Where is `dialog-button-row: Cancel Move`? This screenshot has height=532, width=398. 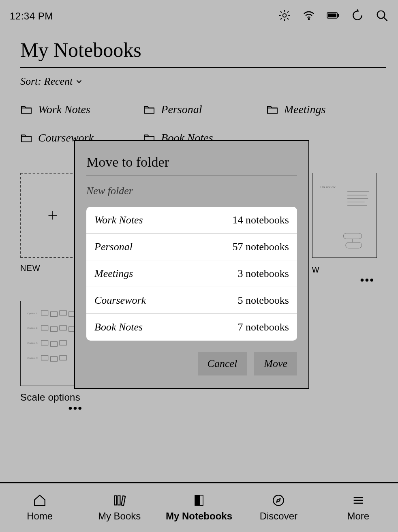
dialog-button-row: Cancel Move is located at coordinates (192, 364).